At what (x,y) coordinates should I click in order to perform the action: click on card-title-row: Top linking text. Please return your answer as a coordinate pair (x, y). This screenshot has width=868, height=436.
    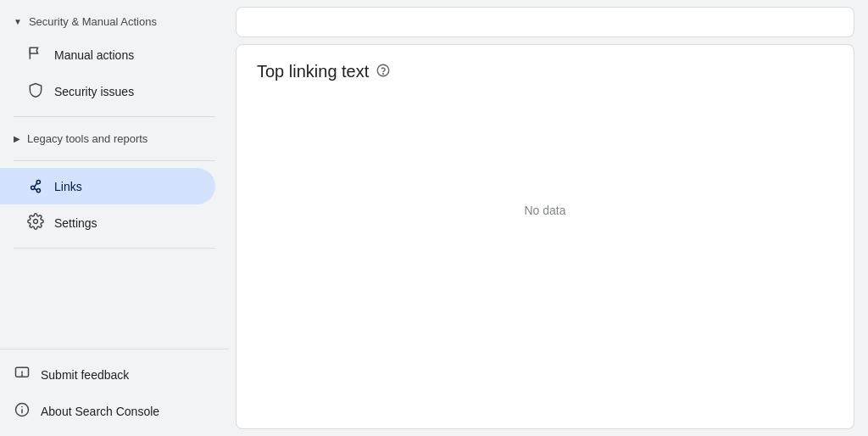
    Looking at the image, I should click on (545, 71).